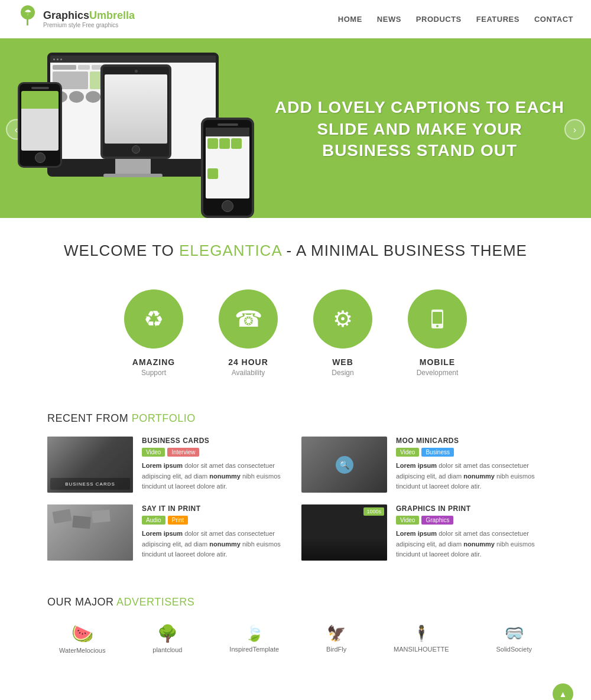 This screenshot has width=591, height=700. What do you see at coordinates (136, 149) in the screenshot?
I see `tablet-home-button` at bounding box center [136, 149].